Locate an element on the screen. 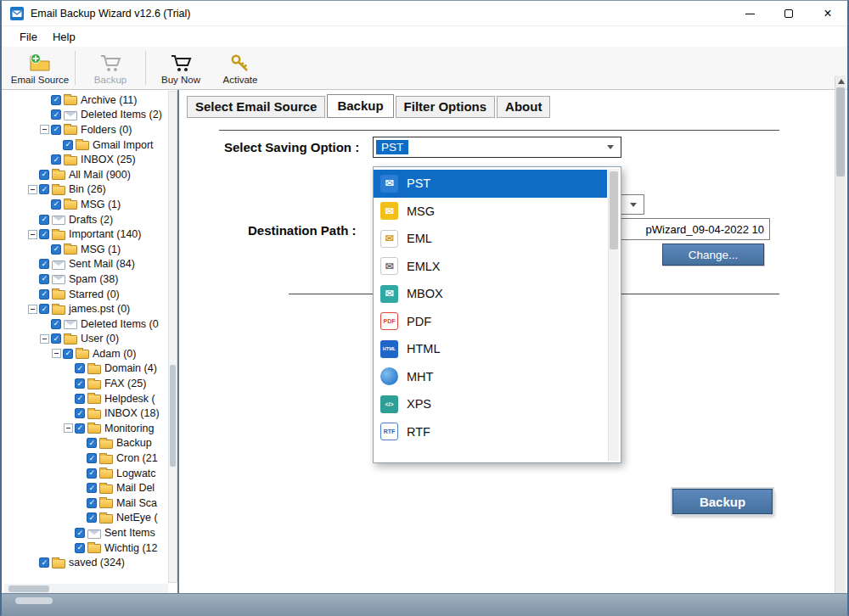 This screenshot has width=849, height=616. tree-item: FAX (25) is located at coordinates (87, 384).